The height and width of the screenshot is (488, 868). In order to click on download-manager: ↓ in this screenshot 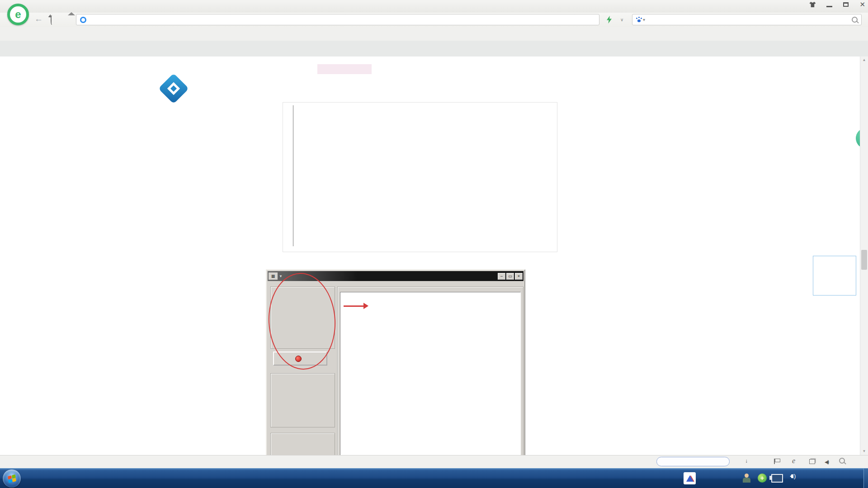, I will do `click(747, 461)`.